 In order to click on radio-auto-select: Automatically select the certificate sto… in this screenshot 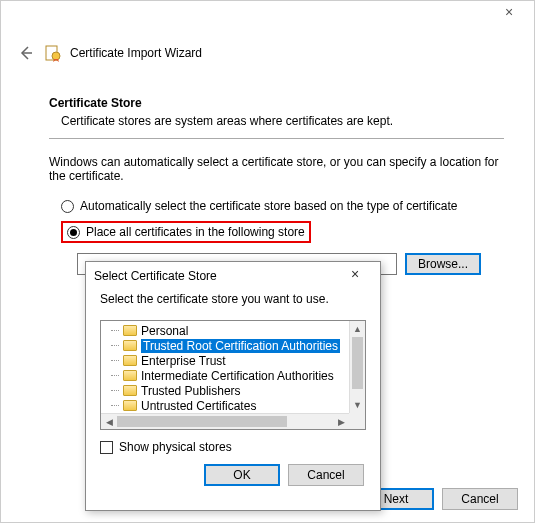, I will do `click(282, 206)`.